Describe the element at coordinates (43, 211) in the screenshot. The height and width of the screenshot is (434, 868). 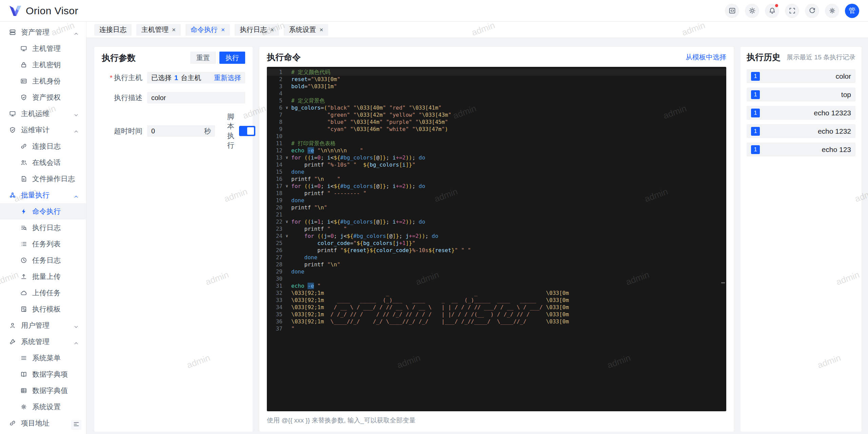
I see `sidebar-item-command-execution: 命令执行` at that location.